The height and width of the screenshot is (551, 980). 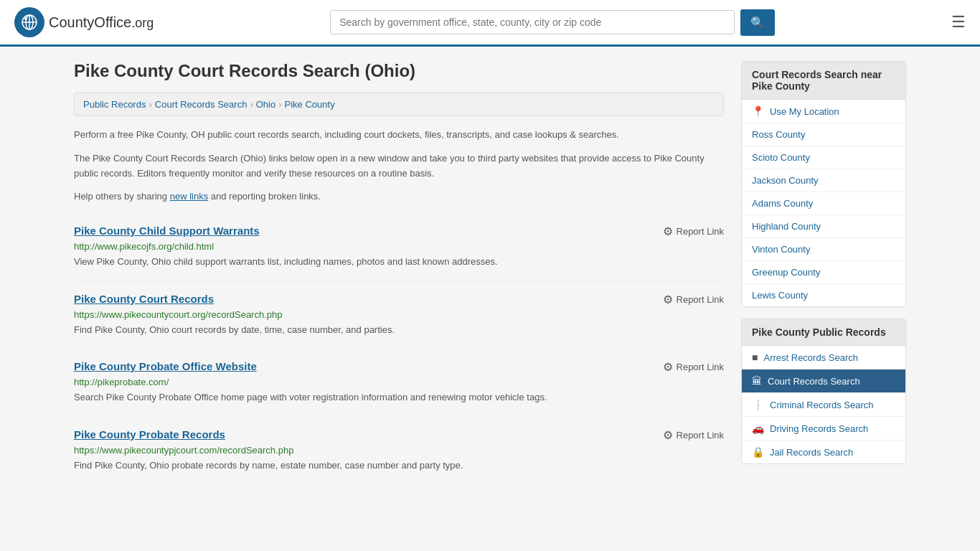 What do you see at coordinates (399, 197) in the screenshot?
I see `desc-text-3: Help others by sharing new links and rep…` at bounding box center [399, 197].